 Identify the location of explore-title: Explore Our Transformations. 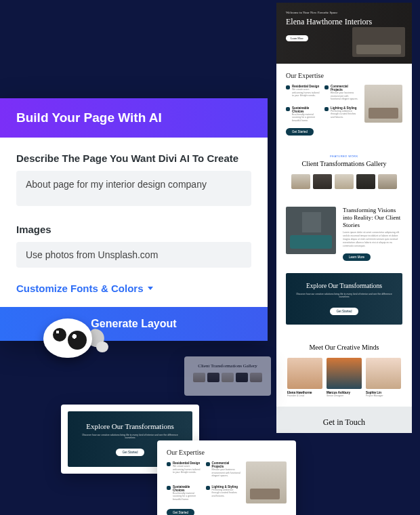
(344, 286).